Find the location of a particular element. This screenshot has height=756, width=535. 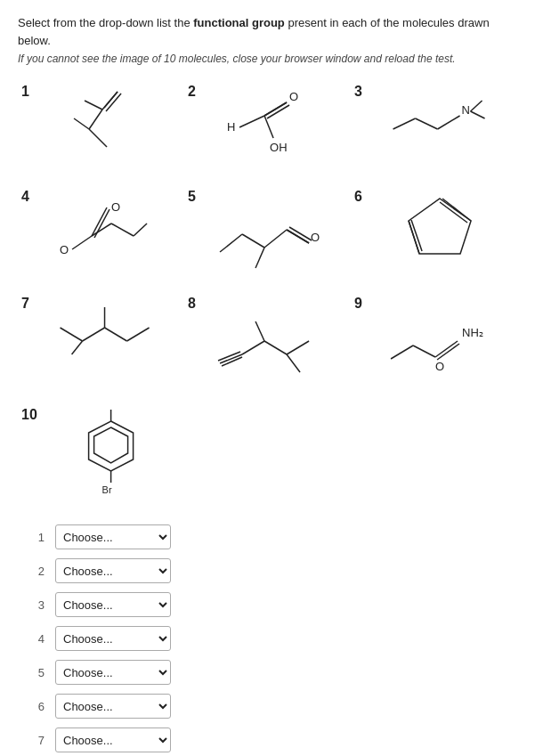

molecule-6: 6 is located at coordinates (434, 234).